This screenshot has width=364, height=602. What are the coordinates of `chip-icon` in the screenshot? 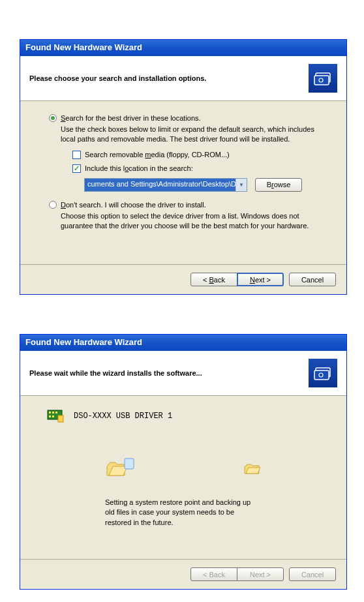 It's located at (56, 416).